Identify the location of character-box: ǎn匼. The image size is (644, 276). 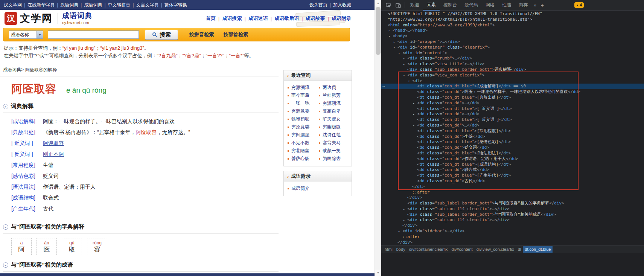
(47, 247).